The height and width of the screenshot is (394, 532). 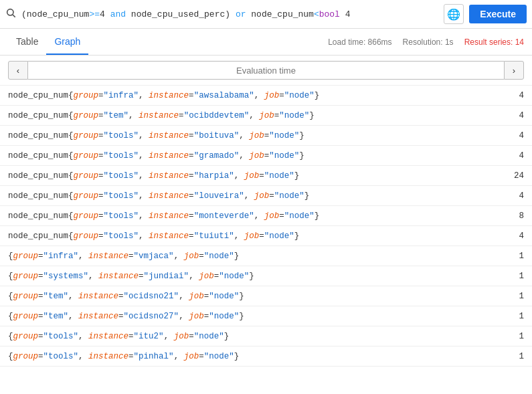 I want to click on tab-table: Table, so click(x=27, y=42).